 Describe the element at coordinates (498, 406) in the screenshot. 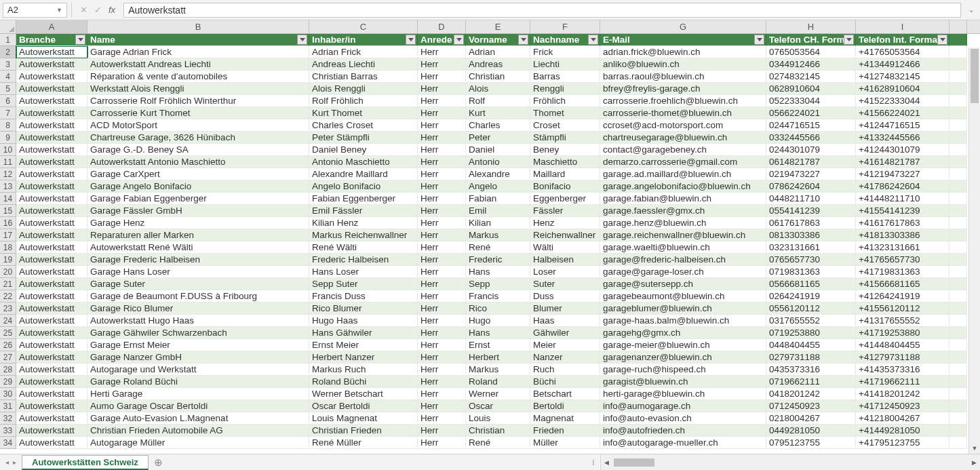

I see `table-cell: Oscar` at that location.